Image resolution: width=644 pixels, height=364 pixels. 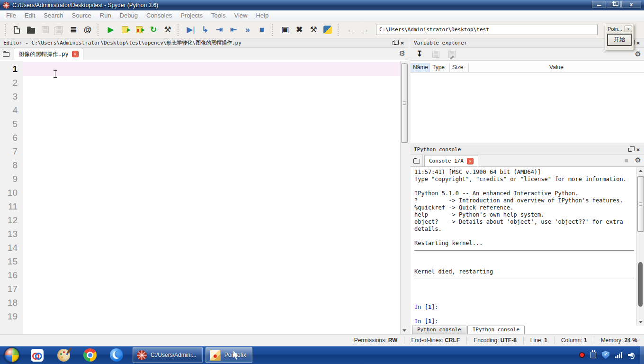 What do you see at coordinates (30, 16) in the screenshot?
I see `menu-edit: Edit` at bounding box center [30, 16].